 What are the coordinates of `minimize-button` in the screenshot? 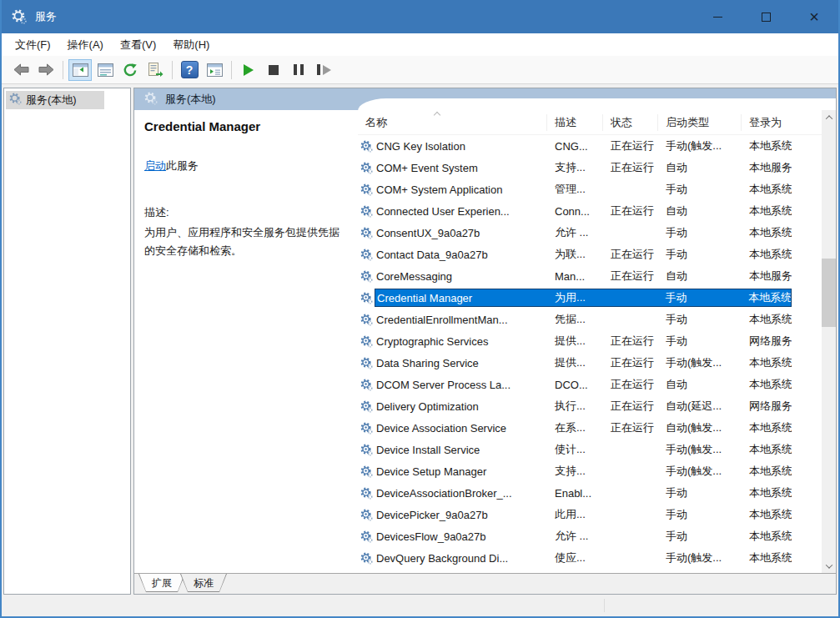 It's located at (717, 17).